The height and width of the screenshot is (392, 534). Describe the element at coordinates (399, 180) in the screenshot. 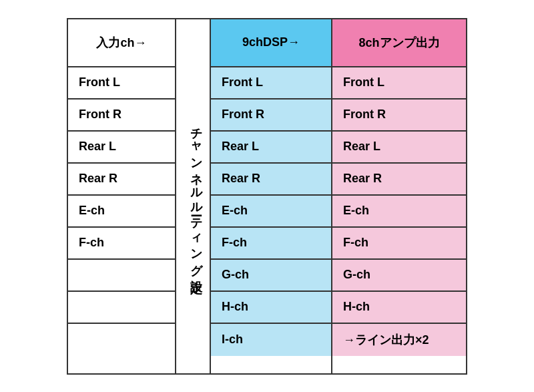

I see `amp-row-4: Rear R` at that location.